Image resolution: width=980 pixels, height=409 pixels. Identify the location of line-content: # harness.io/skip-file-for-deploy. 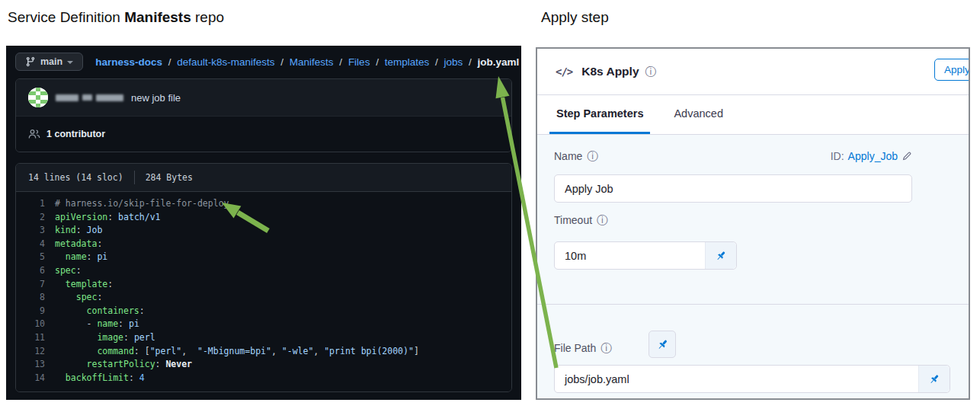
(142, 204).